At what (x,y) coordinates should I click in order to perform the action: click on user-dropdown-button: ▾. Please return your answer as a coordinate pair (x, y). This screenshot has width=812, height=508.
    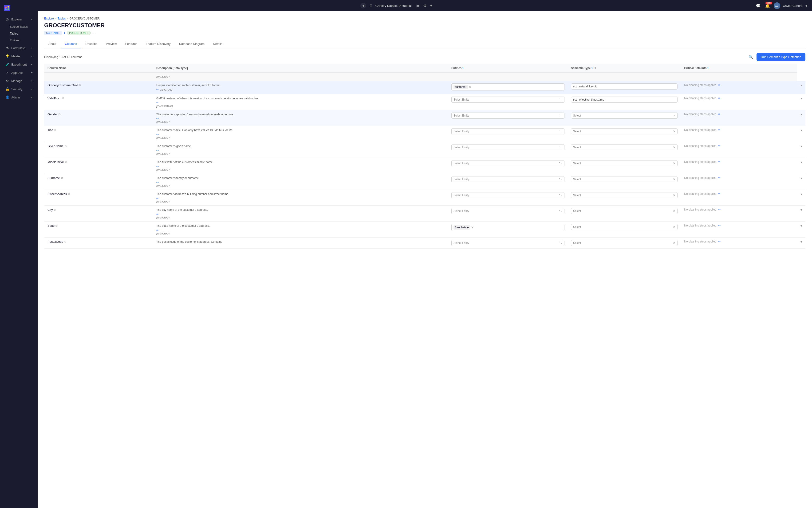
    Looking at the image, I should click on (807, 6).